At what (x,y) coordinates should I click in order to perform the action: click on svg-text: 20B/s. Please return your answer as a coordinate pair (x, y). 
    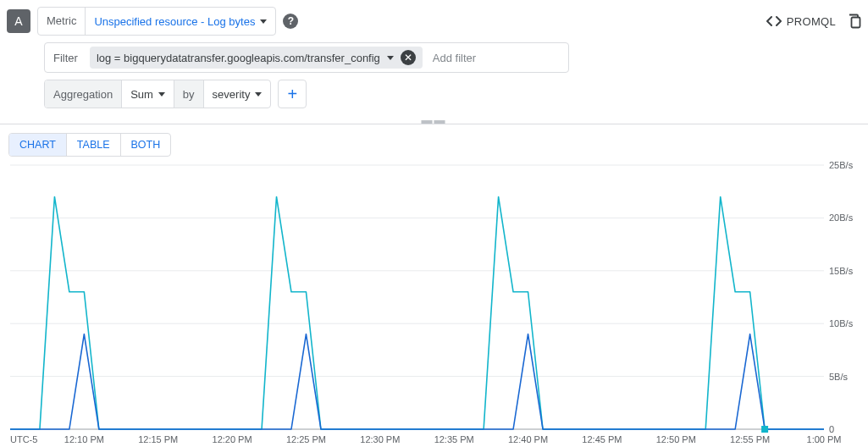
    Looking at the image, I should click on (842, 218).